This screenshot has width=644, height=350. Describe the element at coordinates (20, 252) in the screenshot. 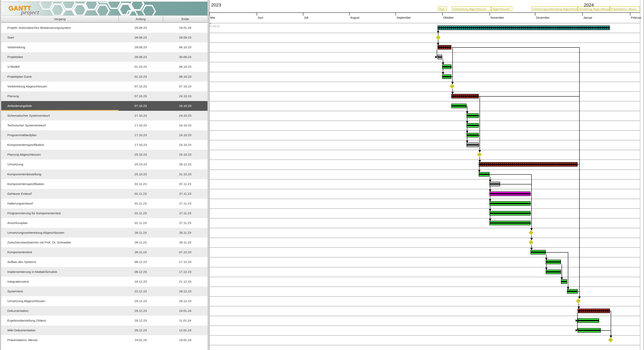

I see `task-name-cell: Komponententest` at that location.